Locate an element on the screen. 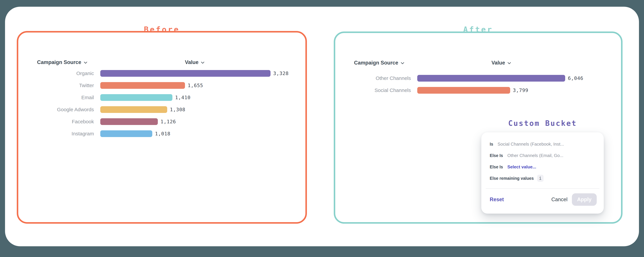 This screenshot has width=644, height=257. row-label: Other Channels is located at coordinates (376, 78).